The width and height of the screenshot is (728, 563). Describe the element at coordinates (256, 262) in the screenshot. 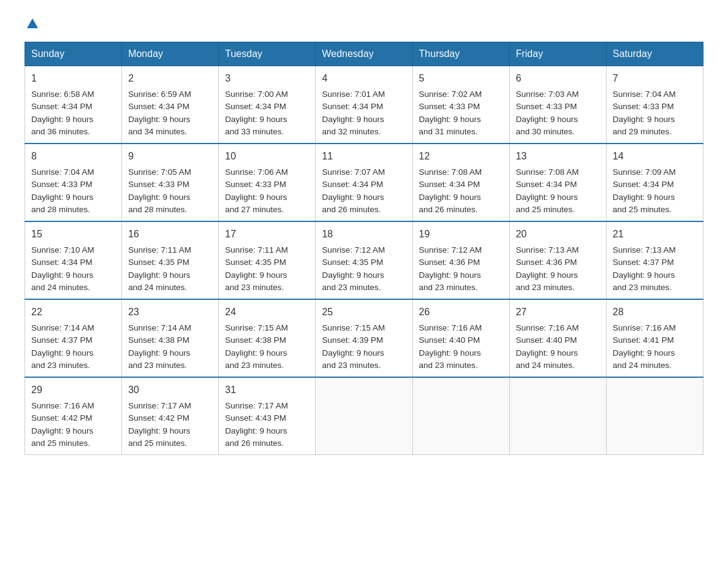

I see `sunset-text: Sunset: 4:35 PM` at that location.